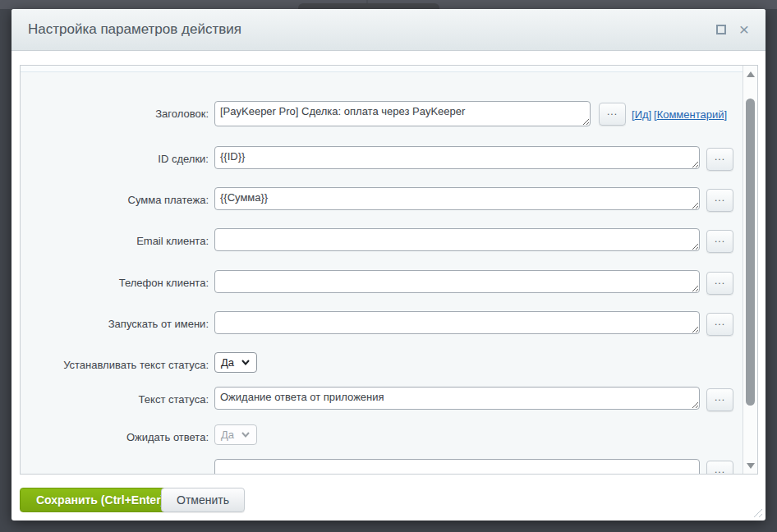  What do you see at coordinates (381, 441) in the screenshot?
I see `field-row-wait-response: Ожидать ответа: Да` at bounding box center [381, 441].